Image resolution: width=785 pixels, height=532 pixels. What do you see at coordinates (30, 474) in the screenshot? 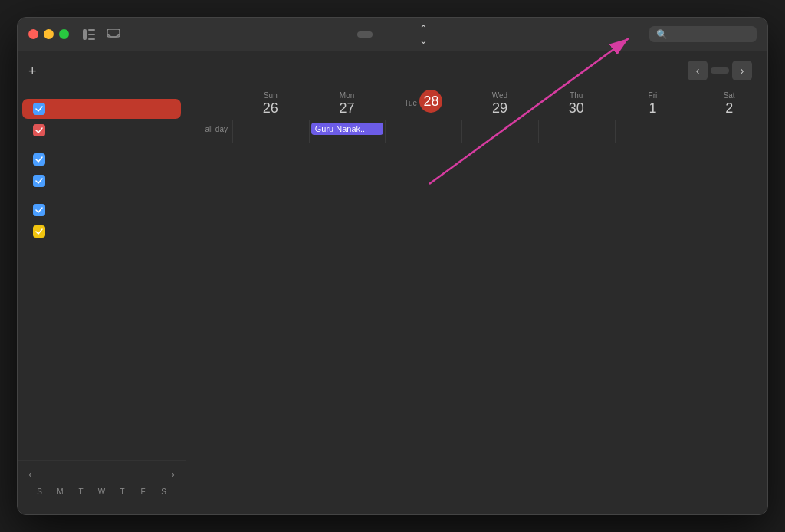
I see `mini-cal-prev: ‹` at bounding box center [30, 474].